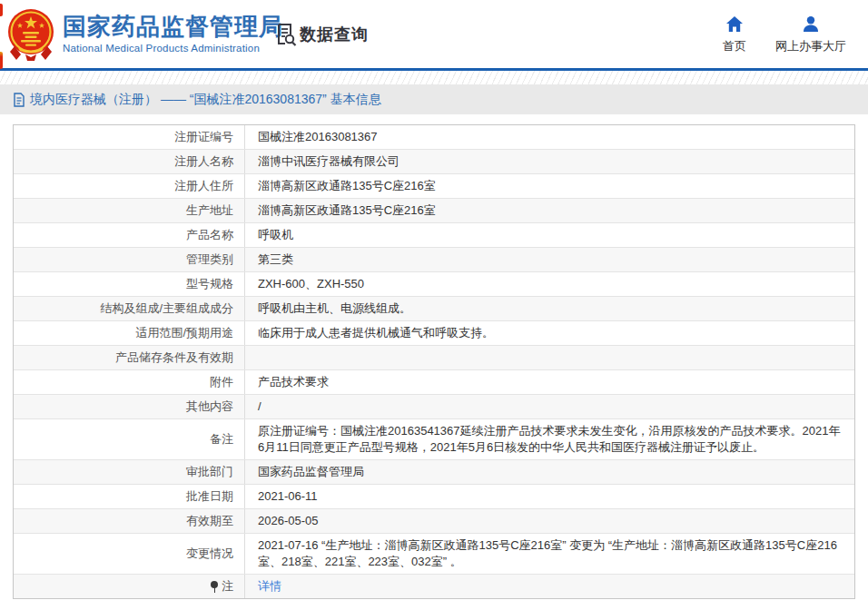 The width and height of the screenshot is (868, 610). What do you see at coordinates (129, 137) in the screenshot?
I see `row-label: 注册证编号` at bounding box center [129, 137].